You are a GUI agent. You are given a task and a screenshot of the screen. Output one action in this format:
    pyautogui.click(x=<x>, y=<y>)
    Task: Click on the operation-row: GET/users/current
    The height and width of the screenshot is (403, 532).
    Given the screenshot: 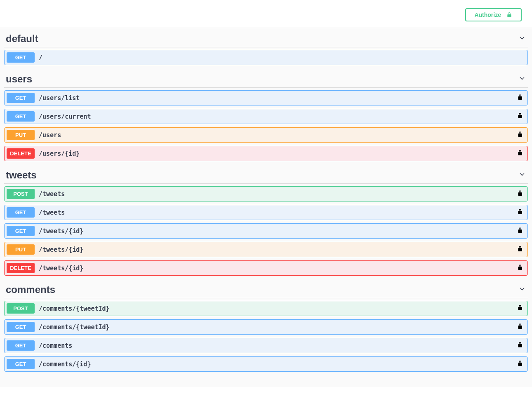 What is the action you would take?
    pyautogui.click(x=266, y=116)
    